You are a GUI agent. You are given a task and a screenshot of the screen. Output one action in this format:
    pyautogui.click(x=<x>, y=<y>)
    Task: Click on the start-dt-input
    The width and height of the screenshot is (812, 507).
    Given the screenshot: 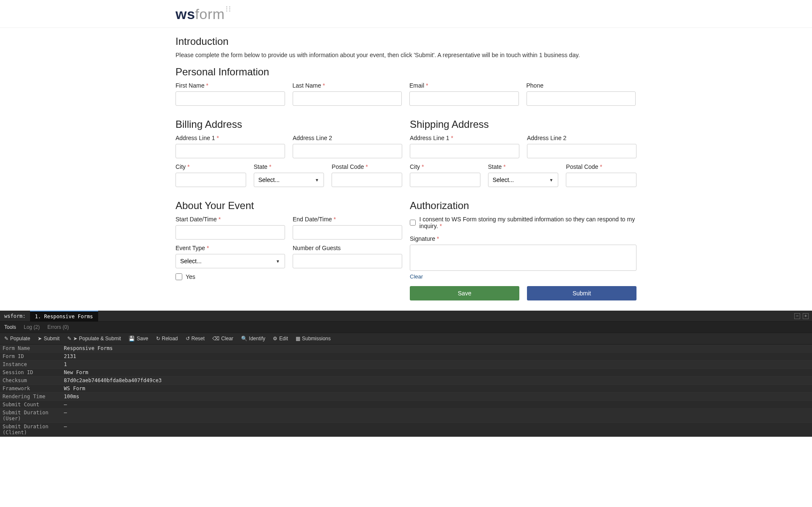 What is the action you would take?
    pyautogui.click(x=230, y=232)
    